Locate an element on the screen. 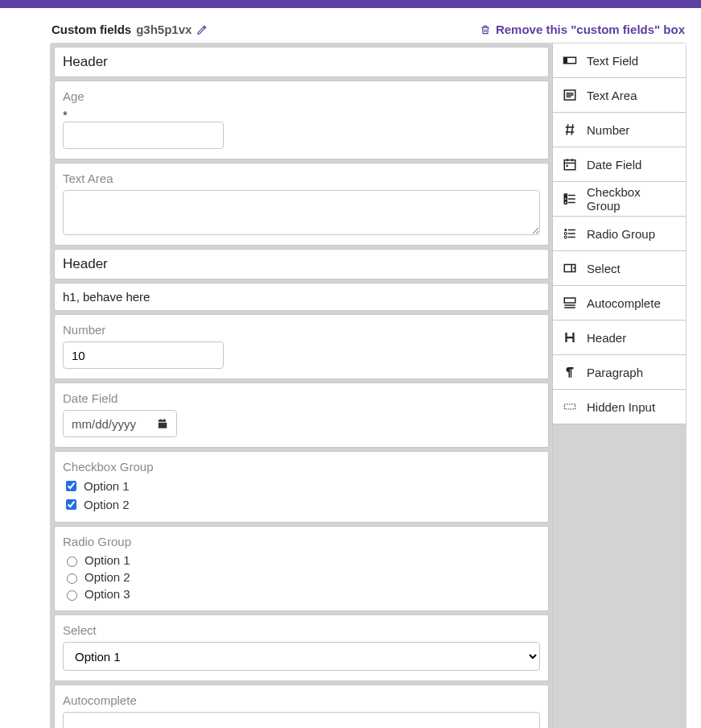 Image resolution: width=701 pixels, height=728 pixels. stage-header-1: Header is located at coordinates (301, 62).